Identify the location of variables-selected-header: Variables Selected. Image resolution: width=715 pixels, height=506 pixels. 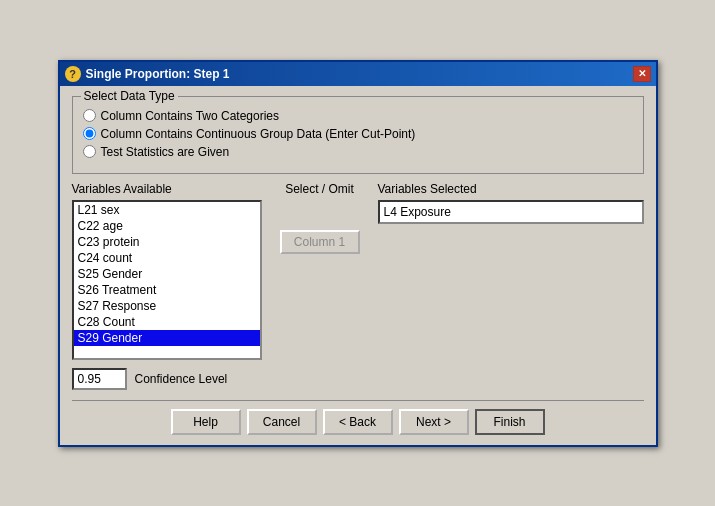
(511, 189).